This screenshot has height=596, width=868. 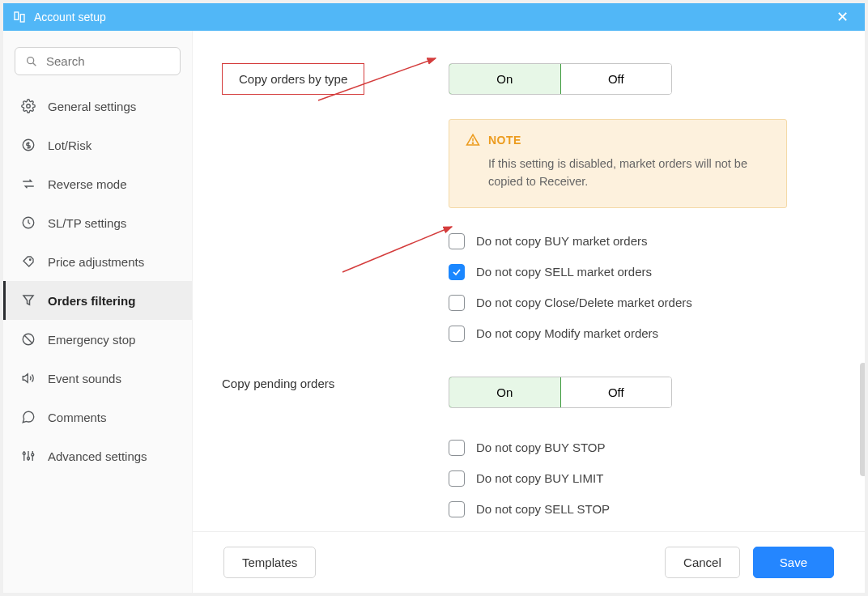 I want to click on checkbox-row: Do not copy SELL STOP, so click(x=639, y=509).